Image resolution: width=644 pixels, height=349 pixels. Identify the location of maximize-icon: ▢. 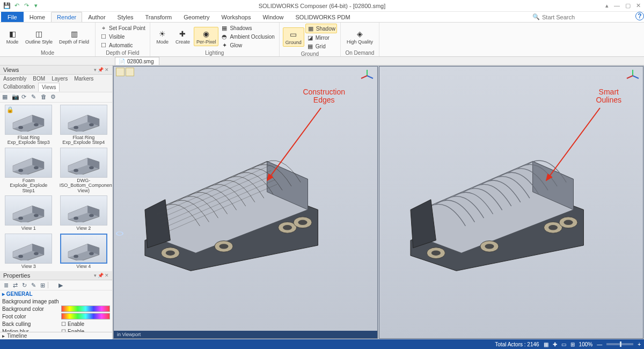
(628, 5).